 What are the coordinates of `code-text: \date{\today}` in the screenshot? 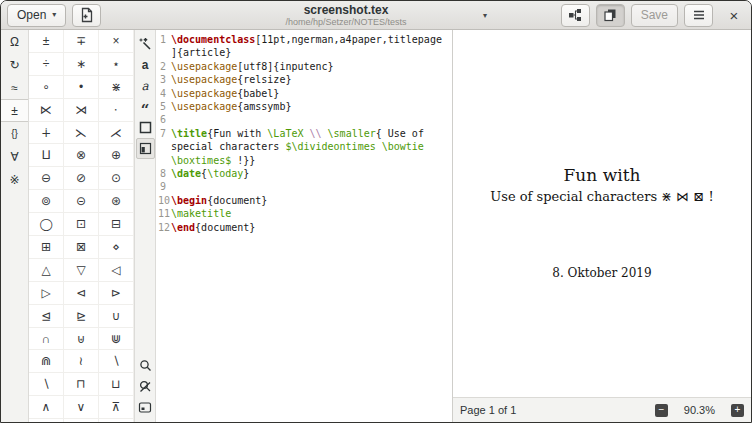 It's located at (308, 174).